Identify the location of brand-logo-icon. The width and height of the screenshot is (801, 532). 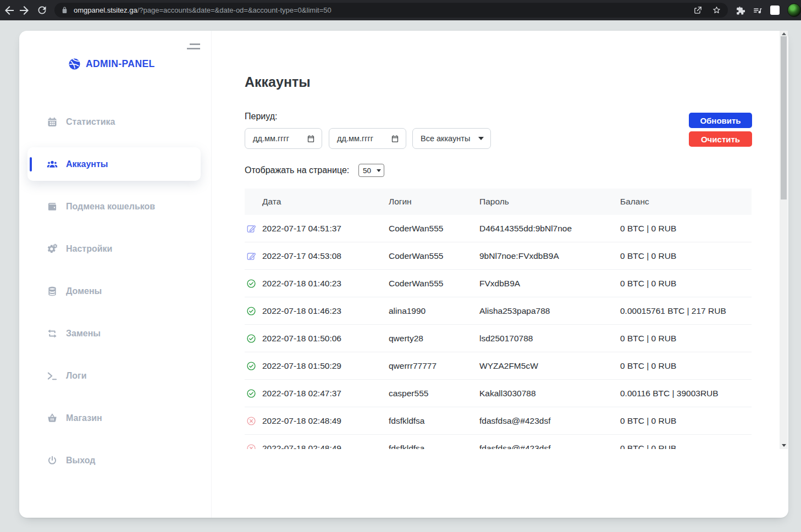
(75, 64).